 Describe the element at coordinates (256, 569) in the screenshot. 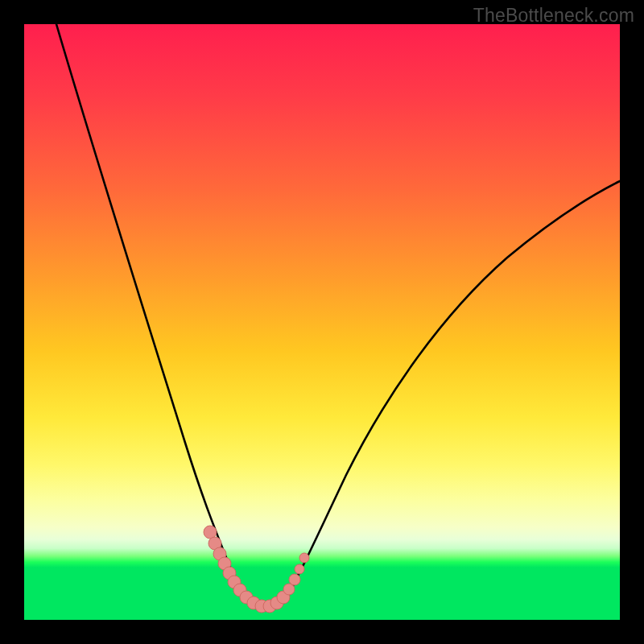

I see `marker-cluster` at that location.